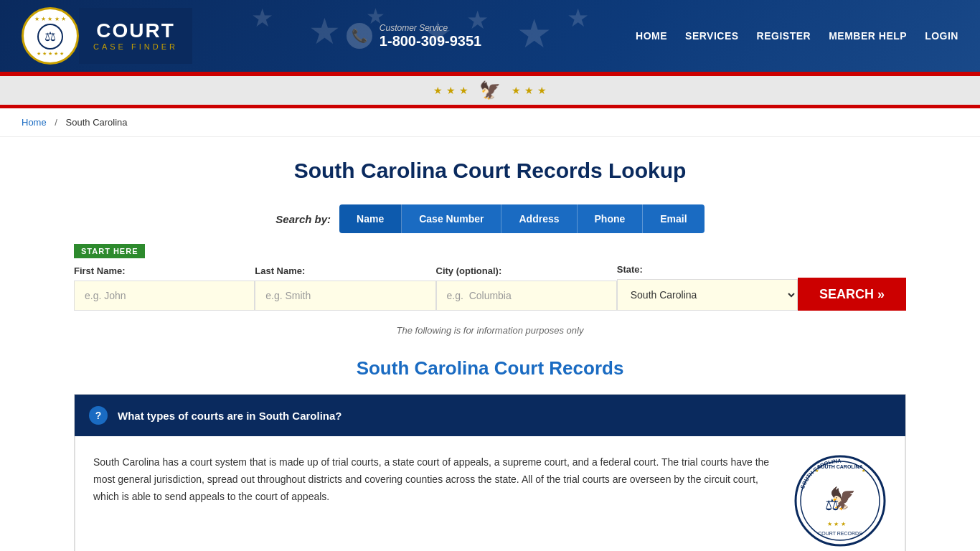 This screenshot has height=551, width=980. I want to click on first-name-group: First Name:, so click(164, 288).